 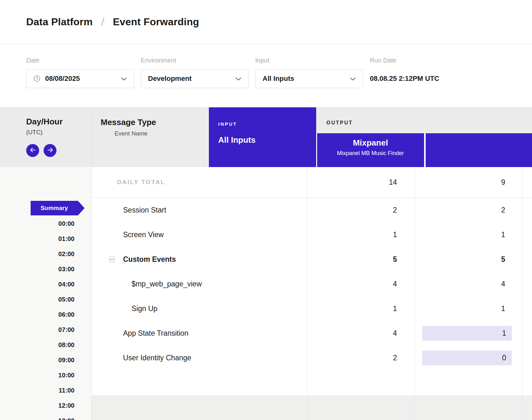 What do you see at coordinates (45, 254) in the screenshot?
I see `hour-item: 02:00` at bounding box center [45, 254].